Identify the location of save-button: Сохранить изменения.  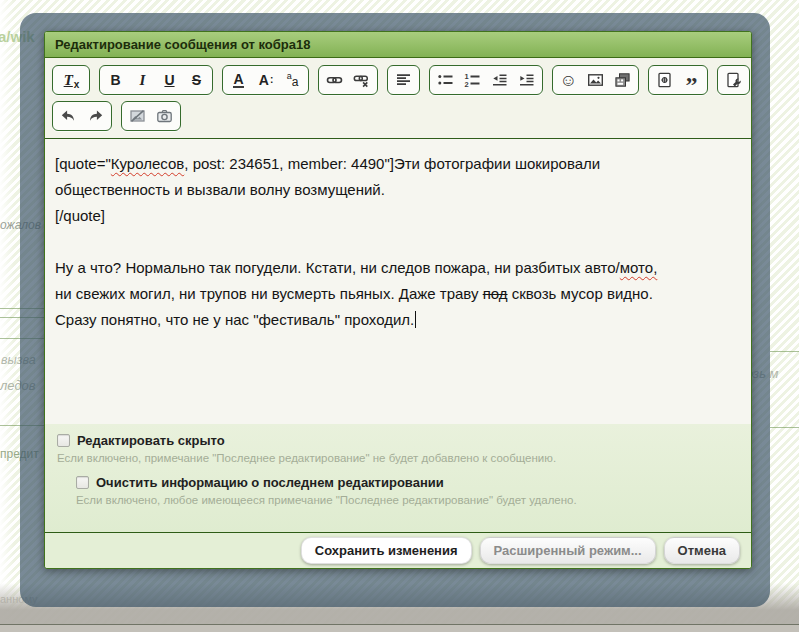
(386, 550).